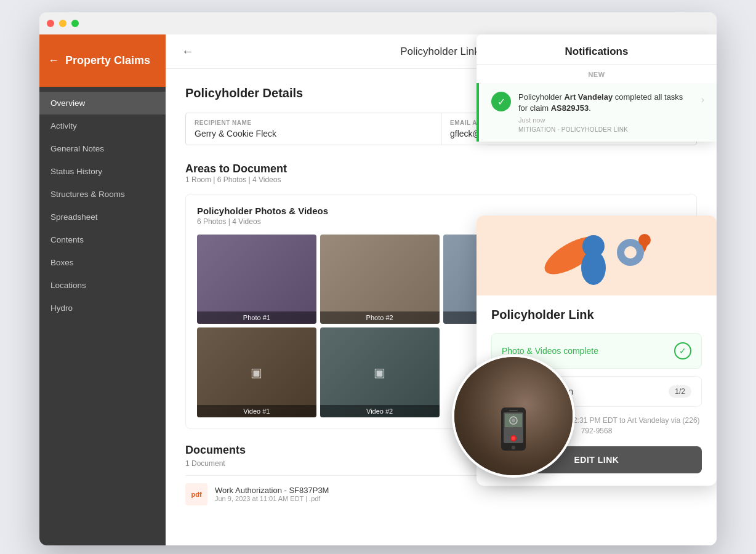 The width and height of the screenshot is (756, 554). Describe the element at coordinates (597, 112) in the screenshot. I see `notification-item: ✓ Policyholder Art Vandelay completed al…` at that location.